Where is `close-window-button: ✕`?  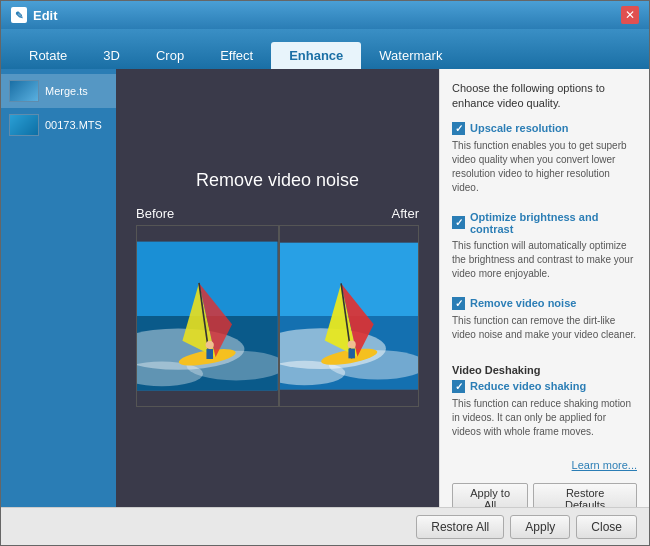
close-window-button: ✕ is located at coordinates (630, 15).